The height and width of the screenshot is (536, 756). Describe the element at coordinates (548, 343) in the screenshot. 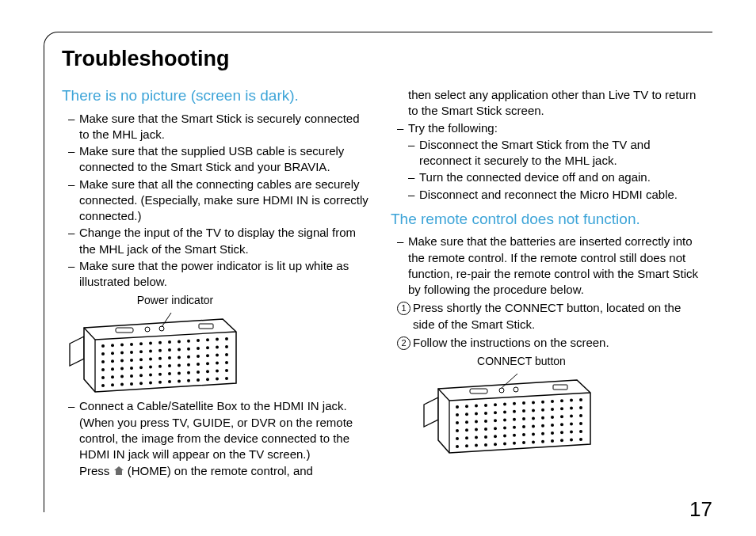

I see `step-2: 2 Follow the instructions on the screen.` at that location.